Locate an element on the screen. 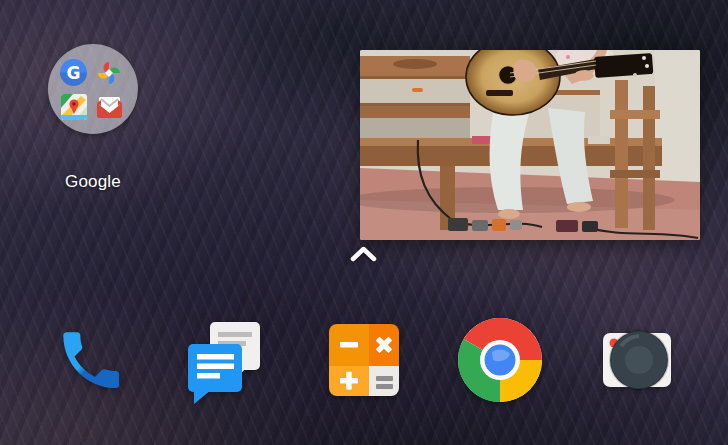  app-drawer-chevron-icon is located at coordinates (364, 254).